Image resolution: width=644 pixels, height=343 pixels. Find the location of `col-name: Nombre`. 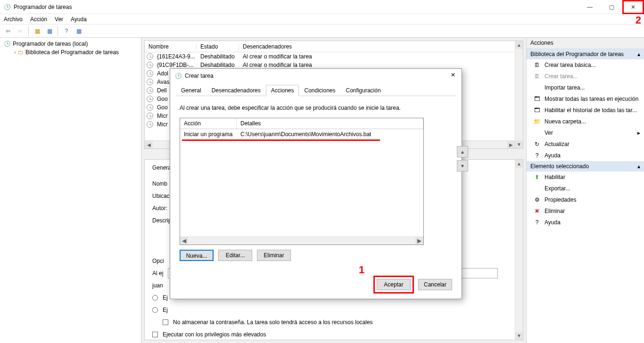

col-name: Nombre is located at coordinates (171, 47).